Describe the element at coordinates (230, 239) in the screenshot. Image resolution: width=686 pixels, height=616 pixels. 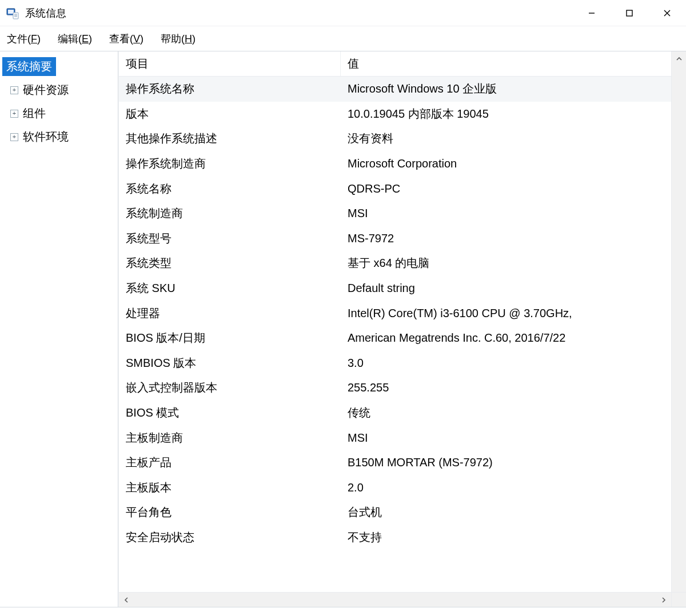
I see `cell-item: 系统型号` at that location.